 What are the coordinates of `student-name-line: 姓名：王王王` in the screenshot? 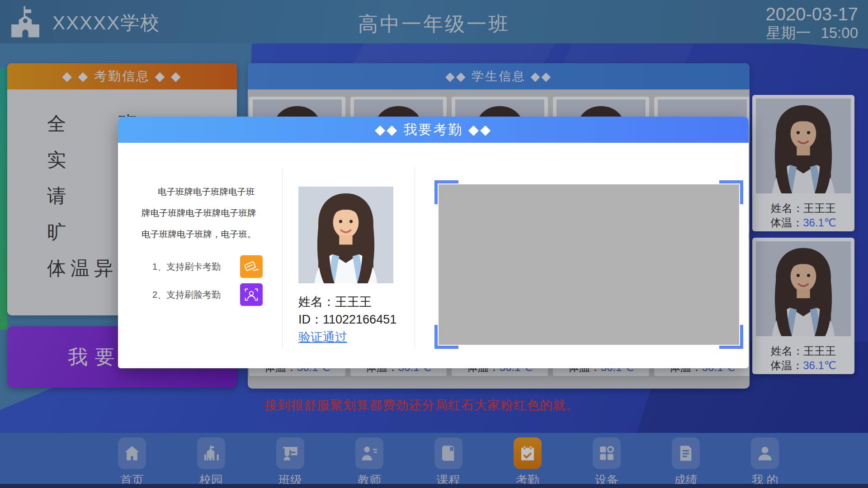 It's located at (347, 302).